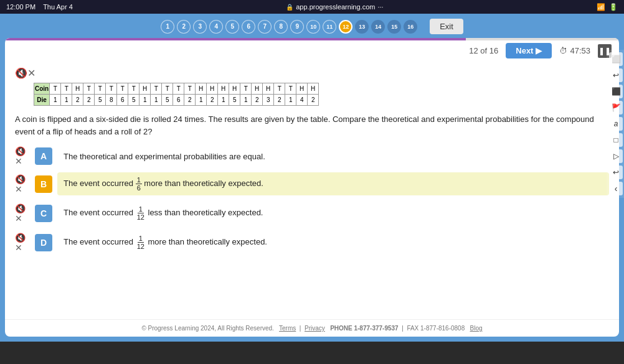 The image size is (624, 364). Describe the element at coordinates (616, 140) in the screenshot. I see `sidebar-icon-box: □` at that location.